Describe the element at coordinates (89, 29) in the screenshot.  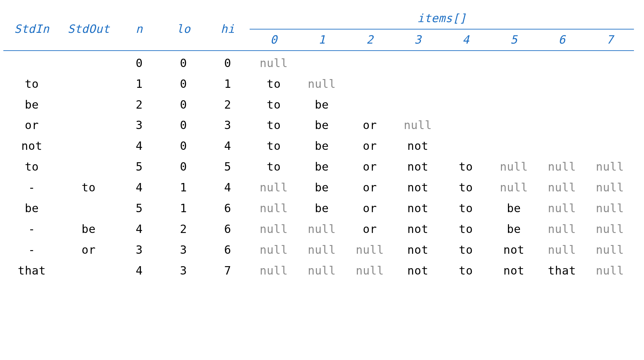
I see `col-stdout: StdOut` at that location.